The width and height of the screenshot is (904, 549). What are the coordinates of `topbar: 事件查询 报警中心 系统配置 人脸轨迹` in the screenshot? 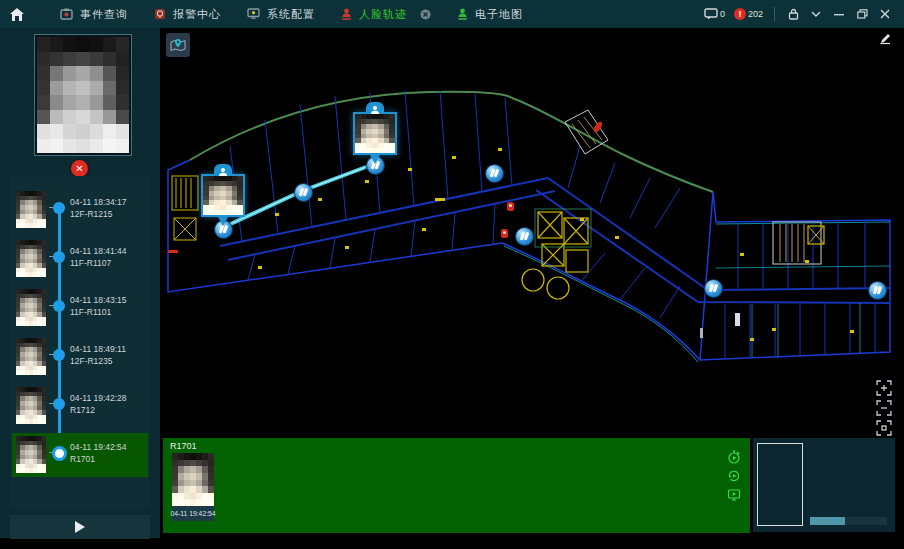 It's located at (452, 14).